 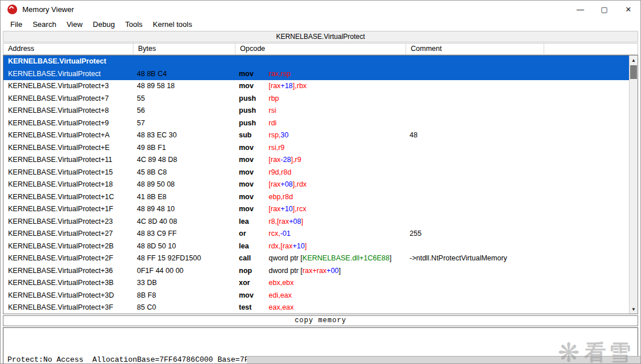 What do you see at coordinates (634, 309) in the screenshot?
I see `scroll-down-icon: ▼` at bounding box center [634, 309].